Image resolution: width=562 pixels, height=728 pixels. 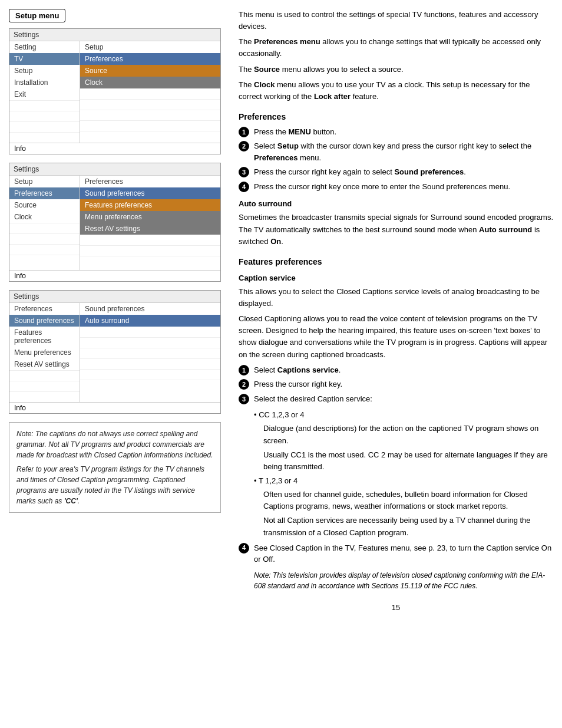 I want to click on step-num-1: 1, so click(x=244, y=132).